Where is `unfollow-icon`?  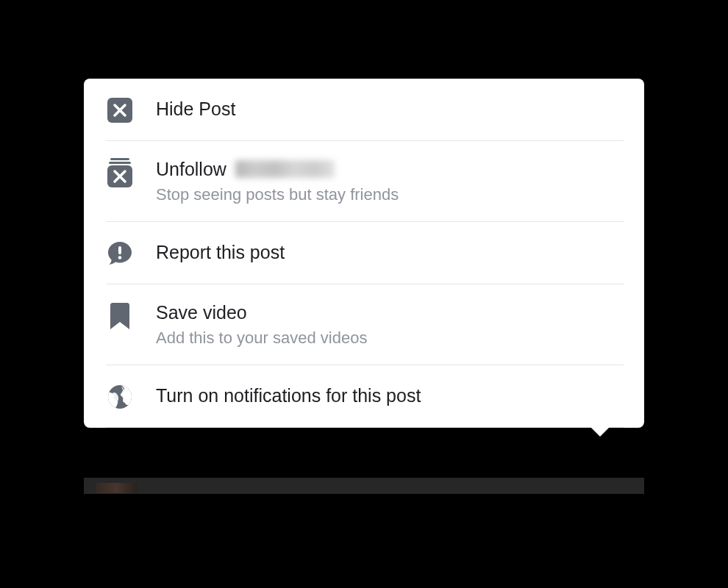 unfollow-icon is located at coordinates (120, 173).